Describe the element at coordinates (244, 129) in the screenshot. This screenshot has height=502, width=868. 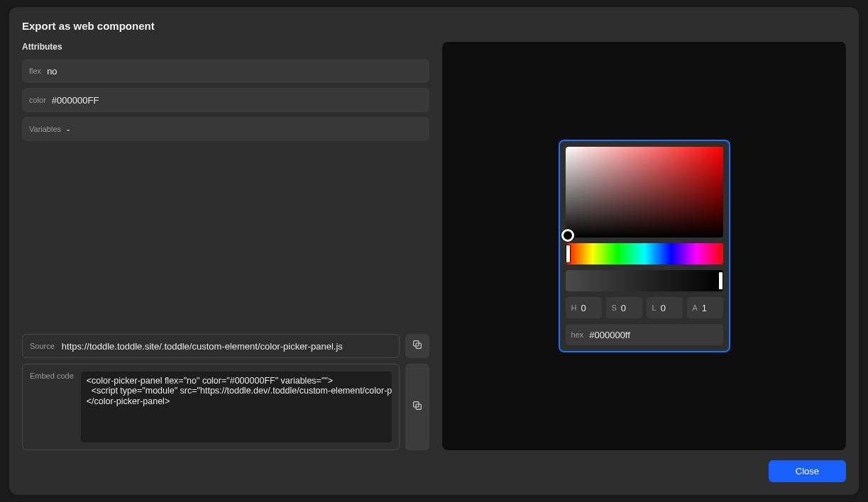
I see `attr-value-variables` at that location.